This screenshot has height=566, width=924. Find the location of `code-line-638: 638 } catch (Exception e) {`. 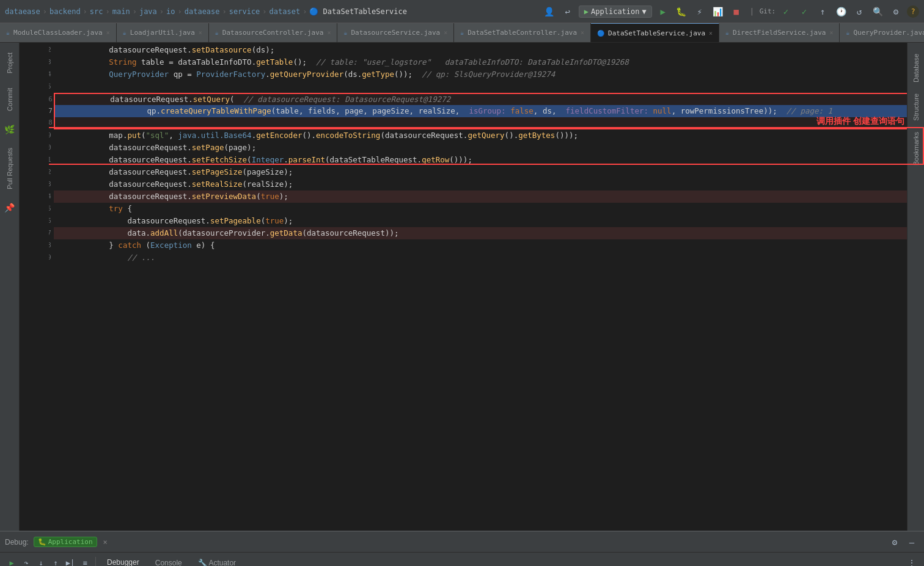

code-line-638: 638 } catch (Exception e) { is located at coordinates (486, 245).